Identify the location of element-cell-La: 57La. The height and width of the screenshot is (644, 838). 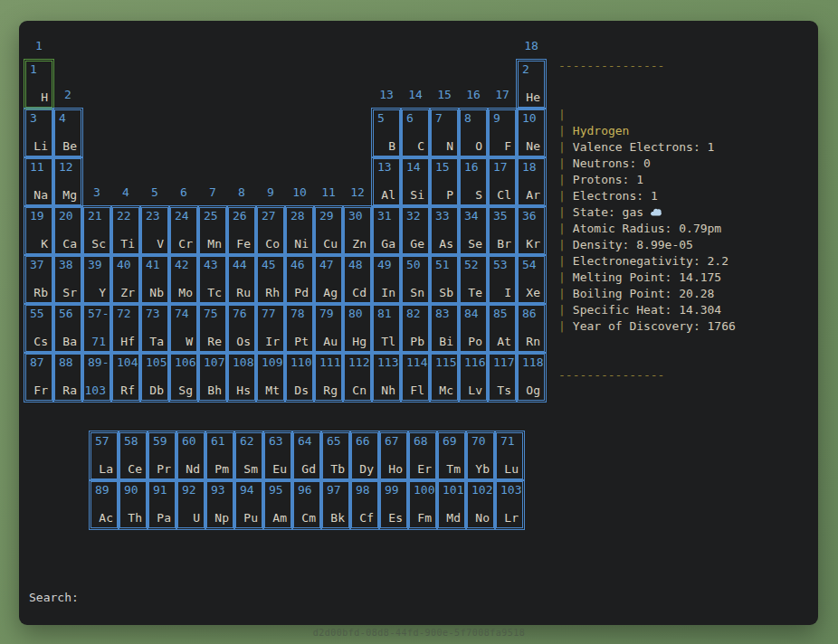
(104, 456).